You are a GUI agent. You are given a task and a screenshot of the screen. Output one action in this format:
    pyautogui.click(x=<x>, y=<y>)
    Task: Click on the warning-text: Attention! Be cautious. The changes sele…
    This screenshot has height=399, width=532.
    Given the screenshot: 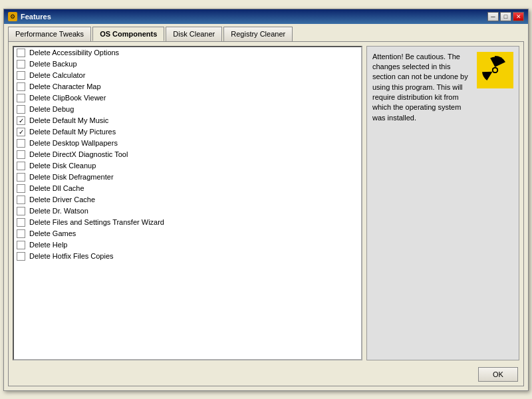 What is the action you would take?
    pyautogui.click(x=422, y=88)
    